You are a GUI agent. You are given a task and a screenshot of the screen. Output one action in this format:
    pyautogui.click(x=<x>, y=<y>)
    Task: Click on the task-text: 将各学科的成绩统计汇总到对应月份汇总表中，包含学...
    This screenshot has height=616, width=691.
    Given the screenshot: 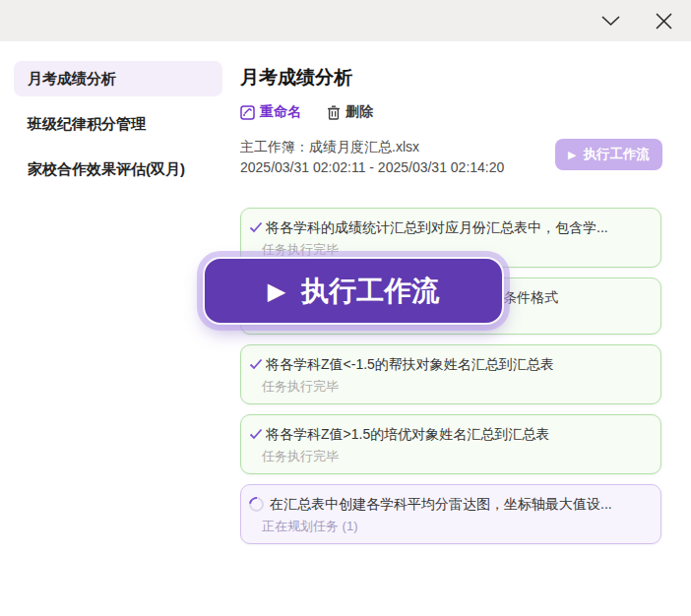 What is the action you would take?
    pyautogui.click(x=437, y=228)
    